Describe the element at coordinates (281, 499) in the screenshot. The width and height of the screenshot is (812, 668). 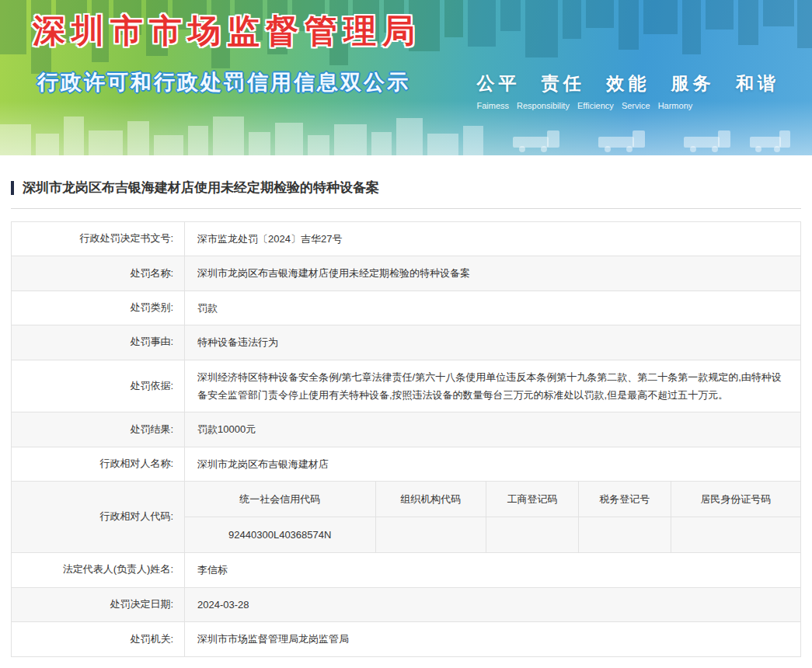
I see `code-header-cell: 统一社会信用代码` at that location.